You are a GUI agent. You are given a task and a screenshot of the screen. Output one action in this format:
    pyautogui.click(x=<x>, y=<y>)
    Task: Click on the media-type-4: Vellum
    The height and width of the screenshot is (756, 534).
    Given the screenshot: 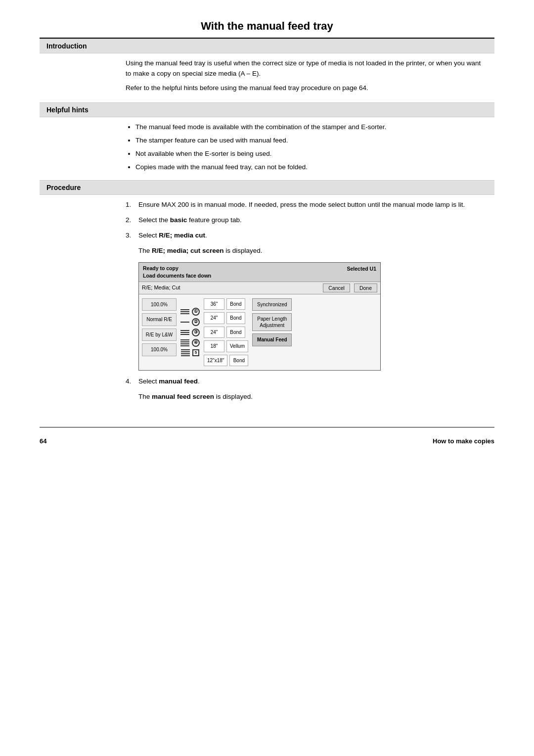 What is the action you would take?
    pyautogui.click(x=237, y=346)
    